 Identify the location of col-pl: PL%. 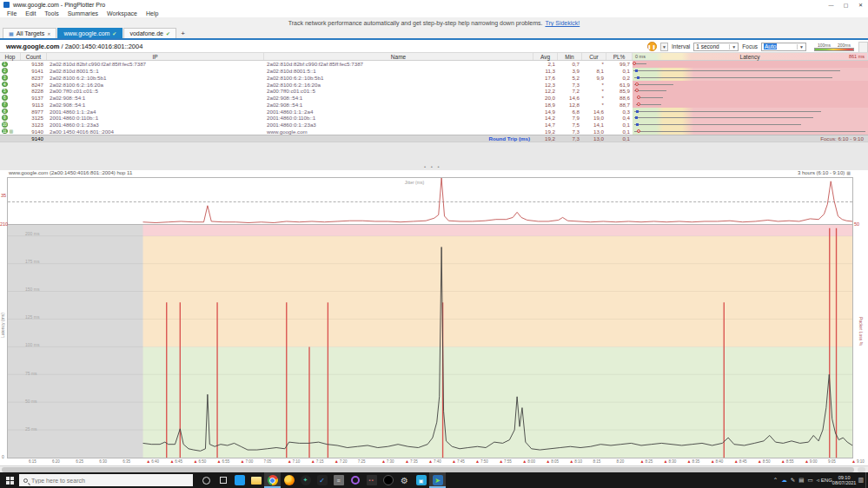
(620, 56).